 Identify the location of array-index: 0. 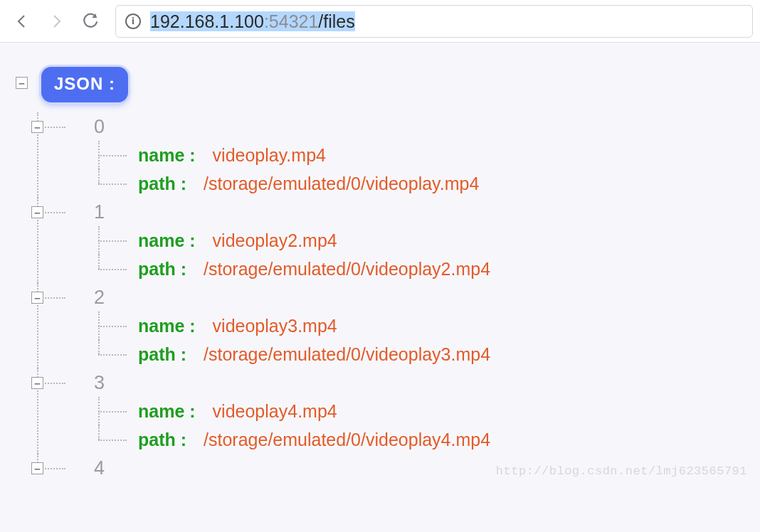
(100, 127).